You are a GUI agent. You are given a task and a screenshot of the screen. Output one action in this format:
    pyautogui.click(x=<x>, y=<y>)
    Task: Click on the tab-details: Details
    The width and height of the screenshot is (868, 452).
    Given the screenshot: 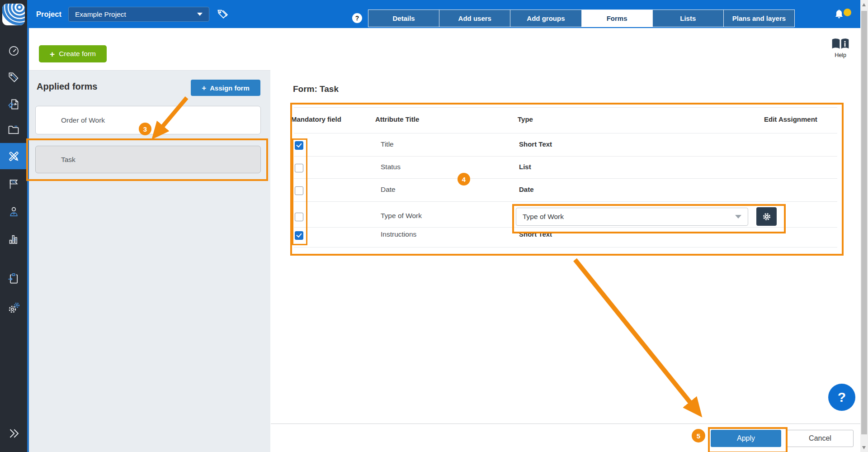 What is the action you would take?
    pyautogui.click(x=404, y=18)
    